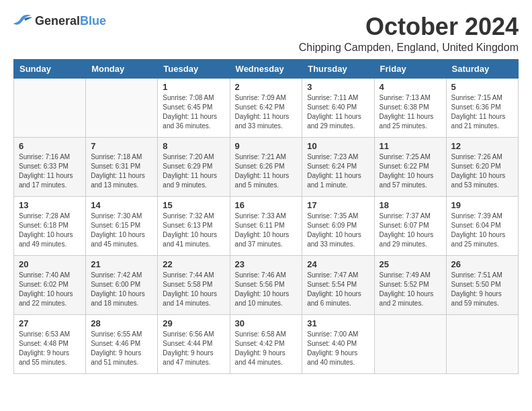  Describe the element at coordinates (50, 265) in the screenshot. I see `day-number: 20` at that location.